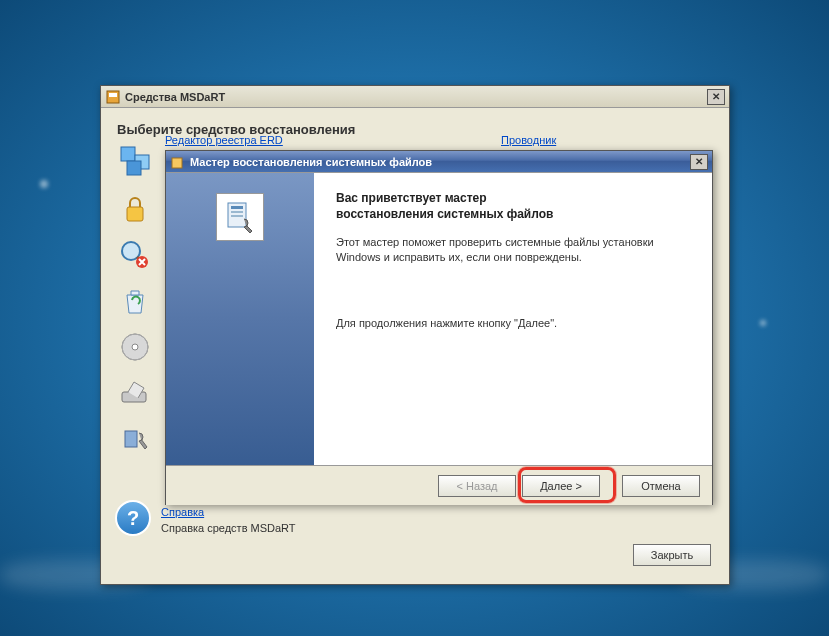 The height and width of the screenshot is (636, 829). What do you see at coordinates (561, 486) in the screenshot?
I see `next-button: Далее >` at bounding box center [561, 486].